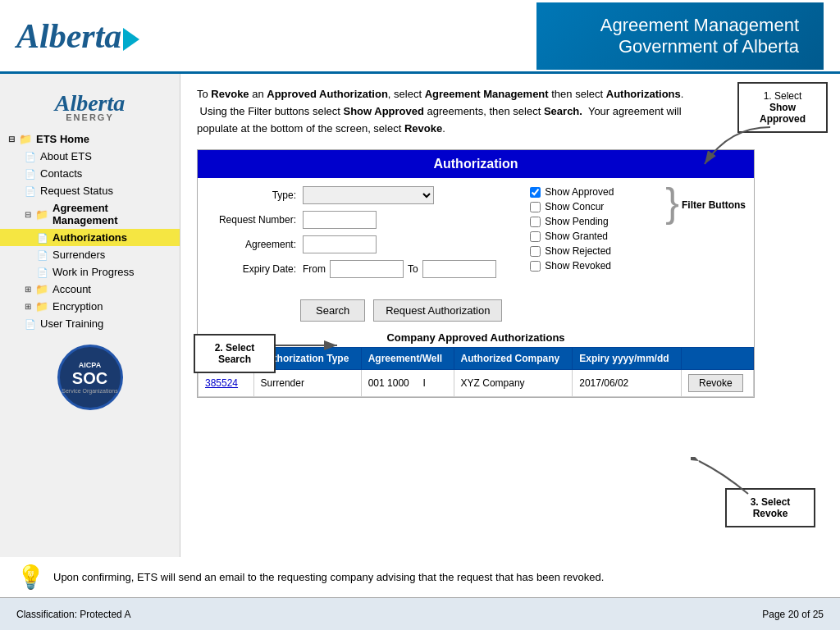 The height and width of the screenshot is (630, 840). I want to click on request-number-row: Request Number:, so click(364, 220).